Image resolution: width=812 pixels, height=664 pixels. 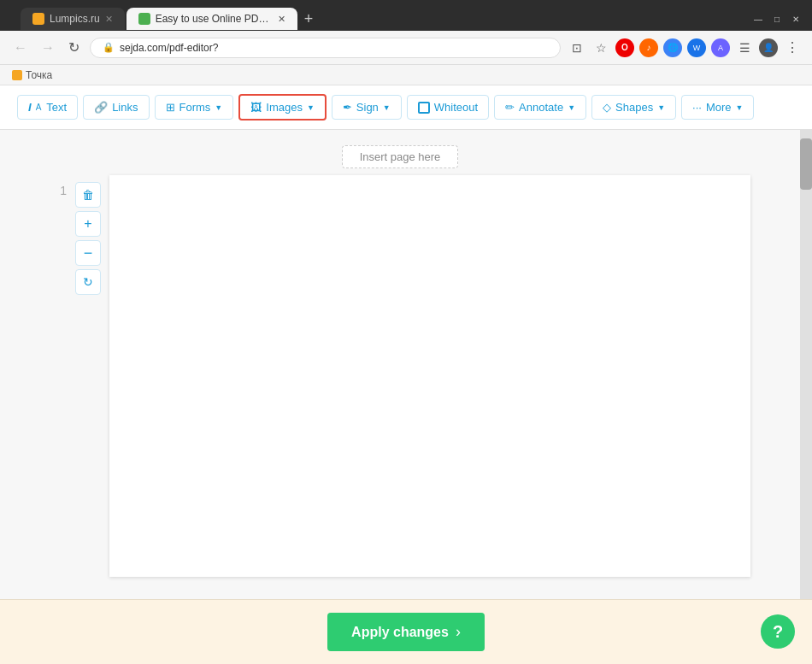 I want to click on shapes-icon: ◇, so click(x=607, y=108).